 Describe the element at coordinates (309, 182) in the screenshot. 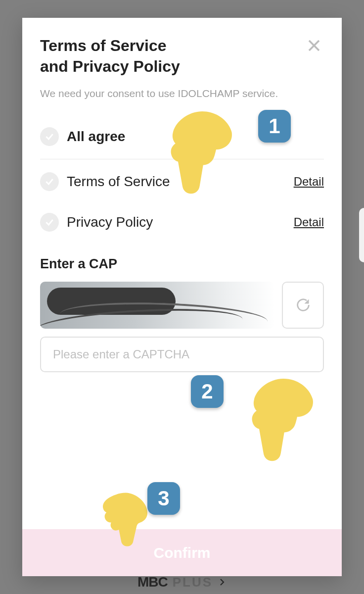

I see `tos-detail-link: Detail` at that location.